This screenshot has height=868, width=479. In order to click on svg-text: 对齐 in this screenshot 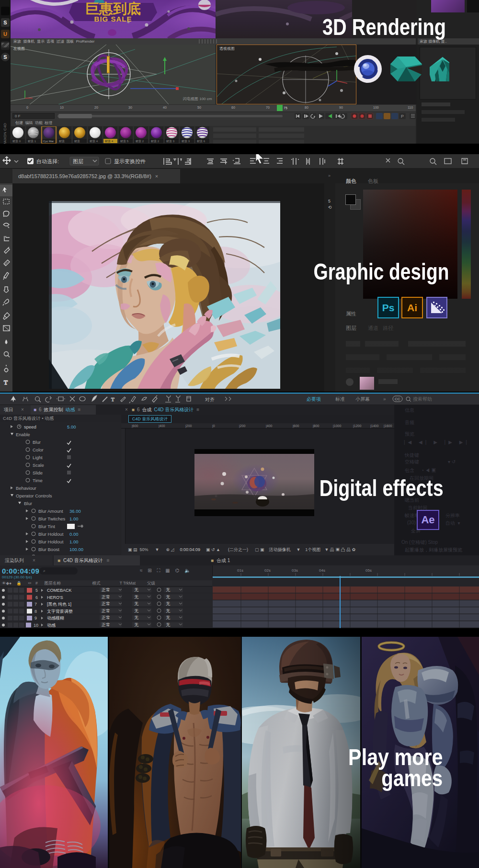, I will do `click(210, 399)`.